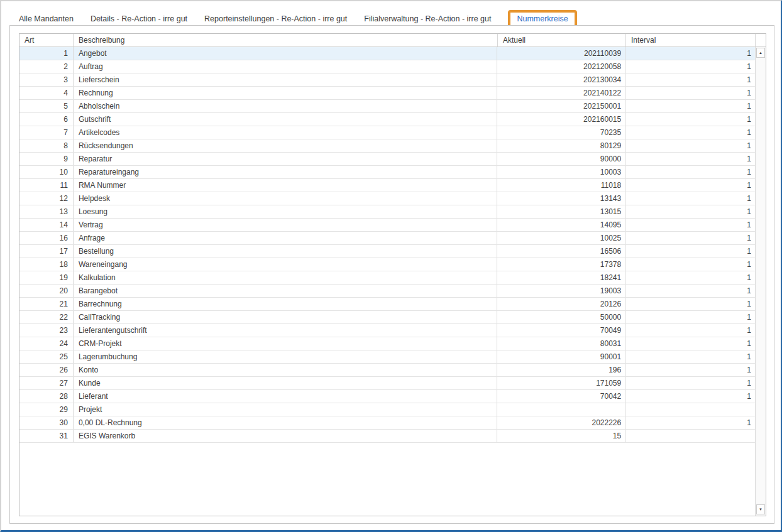 The height and width of the screenshot is (532, 782). What do you see at coordinates (387, 383) in the screenshot?
I see `table-row: 27Kunde1710591` at bounding box center [387, 383].